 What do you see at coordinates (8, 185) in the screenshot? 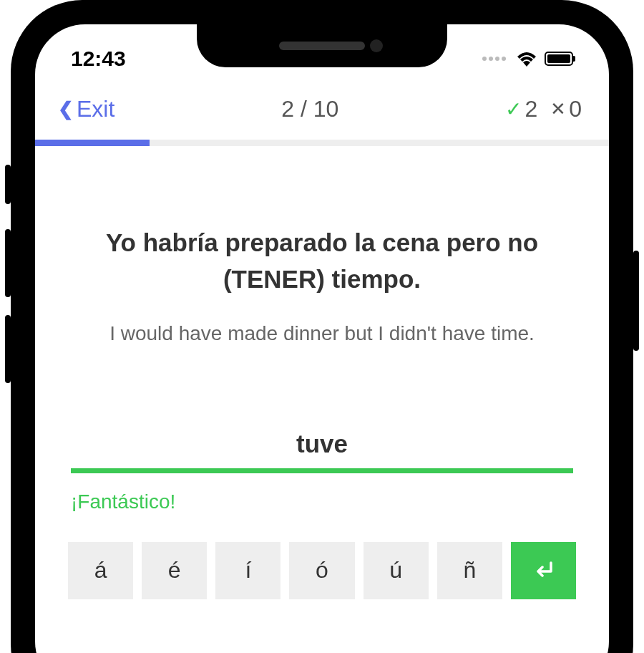
I see `mute-switch` at bounding box center [8, 185].